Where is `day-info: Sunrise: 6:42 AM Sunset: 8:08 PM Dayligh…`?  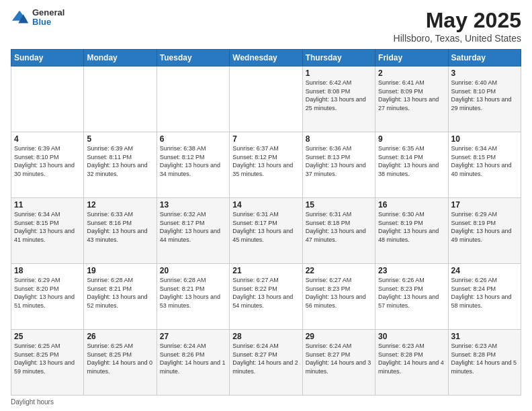
day-info: Sunrise: 6:42 AM Sunset: 8:08 PM Dayligh… is located at coordinates (339, 95).